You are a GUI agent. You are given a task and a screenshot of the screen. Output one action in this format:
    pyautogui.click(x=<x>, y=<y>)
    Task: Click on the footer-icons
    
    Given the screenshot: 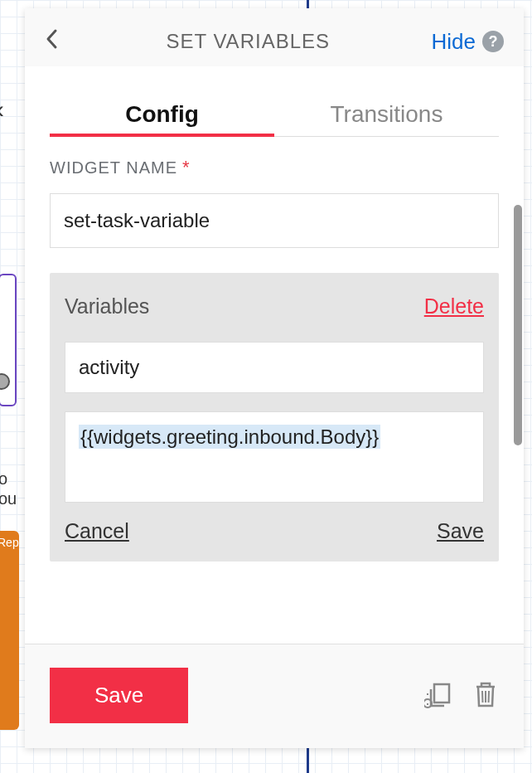 What is the action you would take?
    pyautogui.click(x=462, y=696)
    